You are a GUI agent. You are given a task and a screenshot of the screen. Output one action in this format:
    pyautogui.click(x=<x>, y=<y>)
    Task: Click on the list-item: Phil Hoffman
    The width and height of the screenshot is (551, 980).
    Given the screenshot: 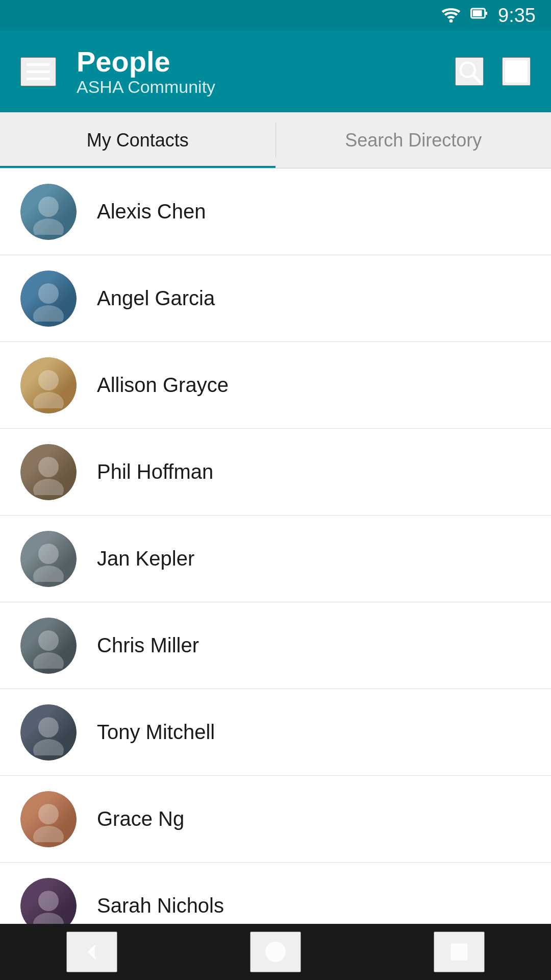 What is the action you would take?
    pyautogui.click(x=276, y=472)
    